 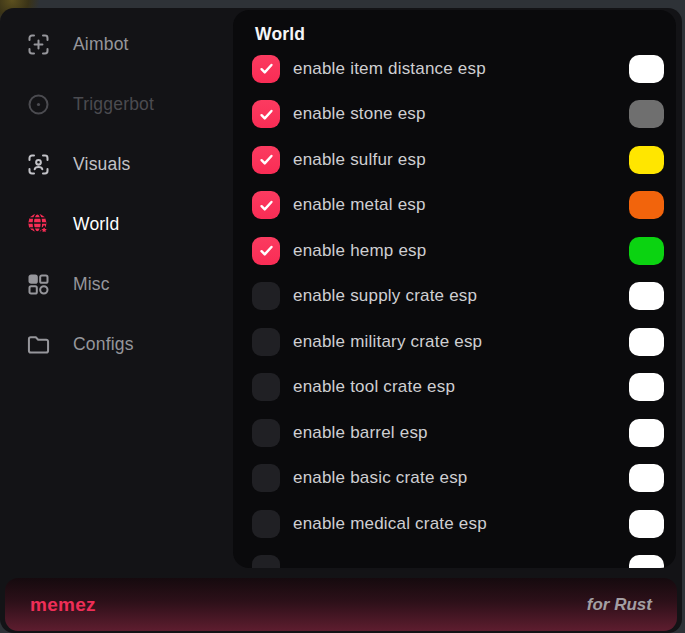 I want to click on color-swatch-enable-supply-crate-esp, so click(x=646, y=296).